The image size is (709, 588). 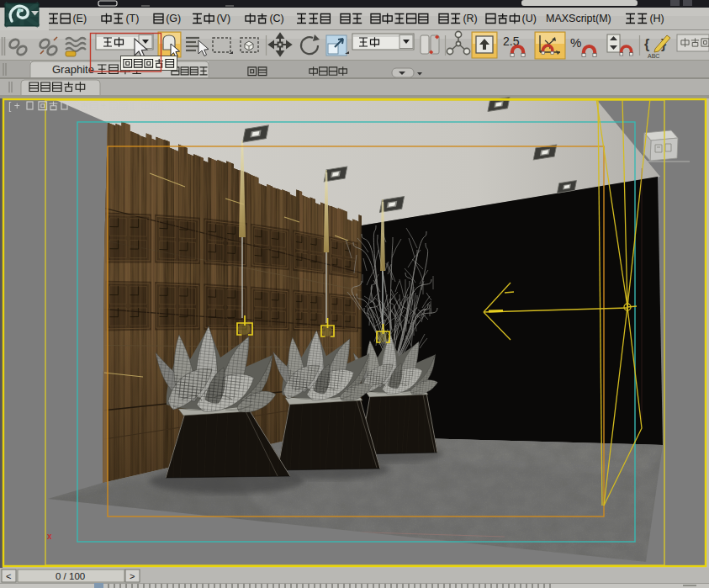 I want to click on svg-text: (U), so click(x=530, y=19).